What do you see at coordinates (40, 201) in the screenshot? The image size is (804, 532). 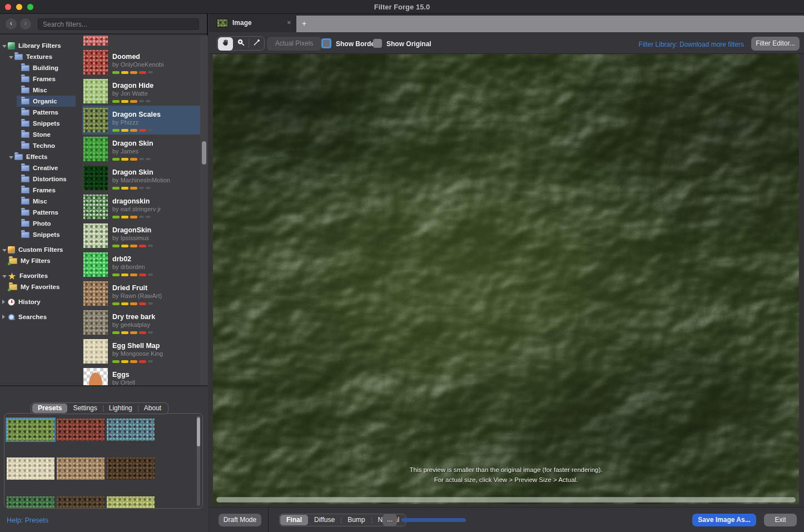 I see `tree-label: Misc` at bounding box center [40, 201].